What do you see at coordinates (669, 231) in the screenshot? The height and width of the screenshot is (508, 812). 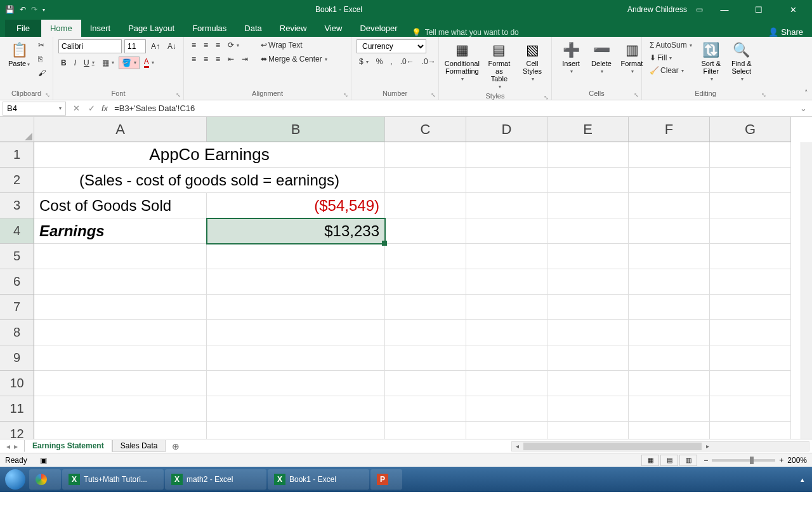 I see `cell-F4` at bounding box center [669, 231].